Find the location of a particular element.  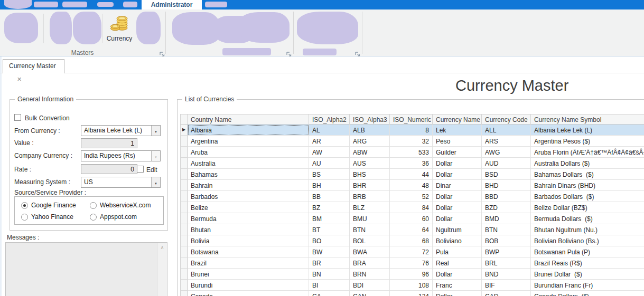

table-row: AustraliaAUAUS36DollarAUDAustralia Dolla… is located at coordinates (412, 164).